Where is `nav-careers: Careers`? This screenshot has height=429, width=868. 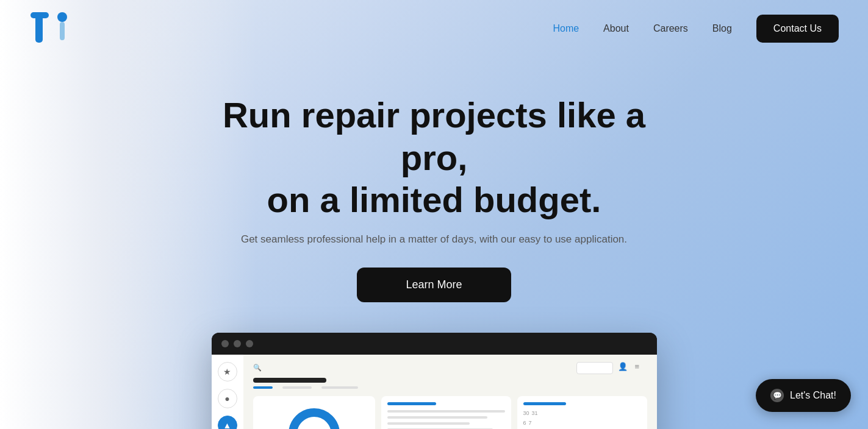
nav-careers: Careers is located at coordinates (671, 29).